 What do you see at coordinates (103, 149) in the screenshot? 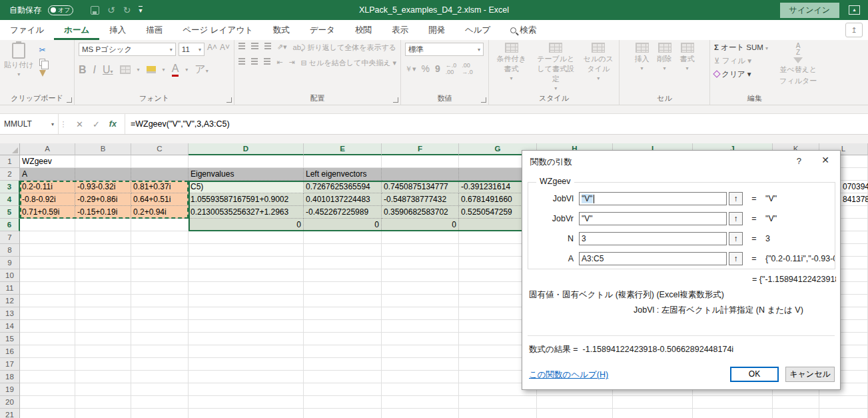
I see `column-header-B: B` at bounding box center [103, 149].